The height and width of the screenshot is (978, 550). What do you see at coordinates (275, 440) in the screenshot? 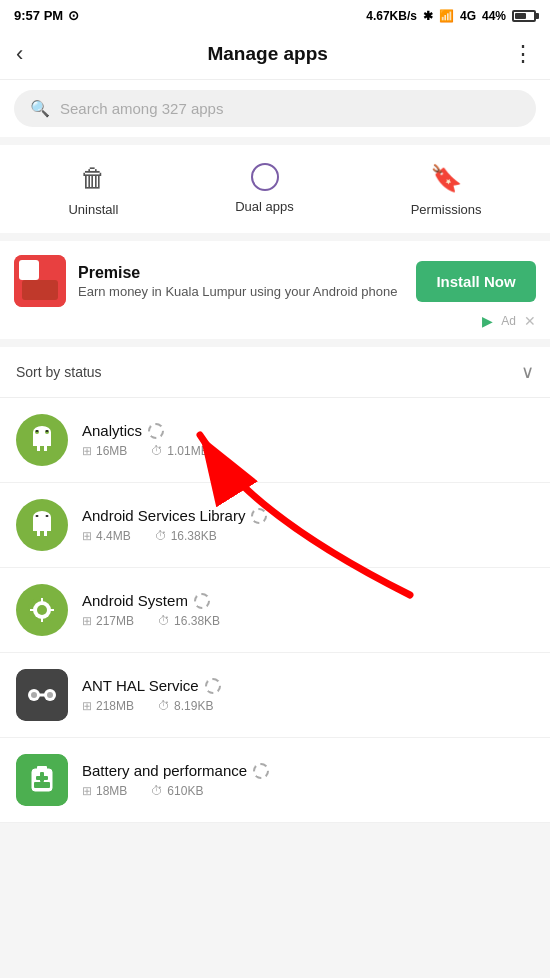
I see `list-item: Analytics ⊞ 16MB ⏱ 1.01MB` at bounding box center [275, 440].